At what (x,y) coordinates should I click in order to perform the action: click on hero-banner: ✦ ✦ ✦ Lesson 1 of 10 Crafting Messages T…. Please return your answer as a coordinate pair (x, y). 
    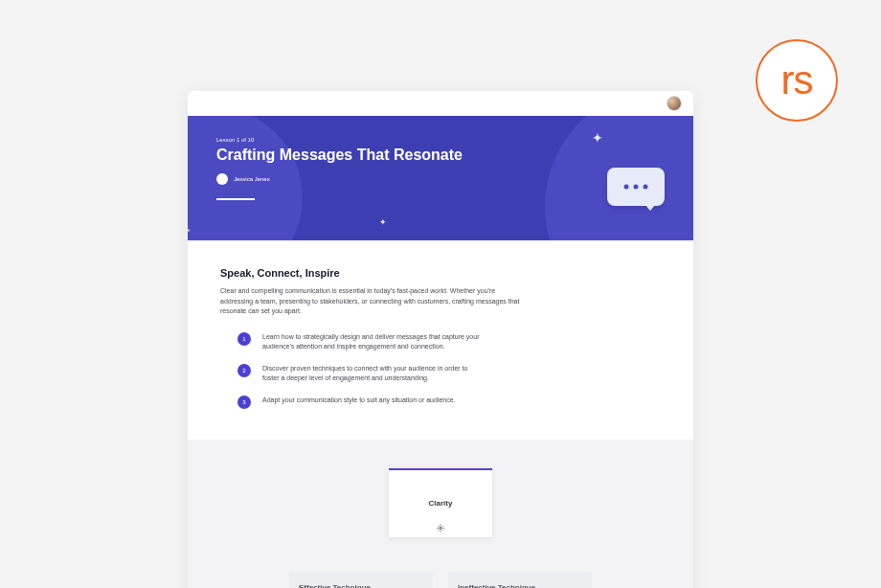
    Looking at the image, I should click on (440, 178).